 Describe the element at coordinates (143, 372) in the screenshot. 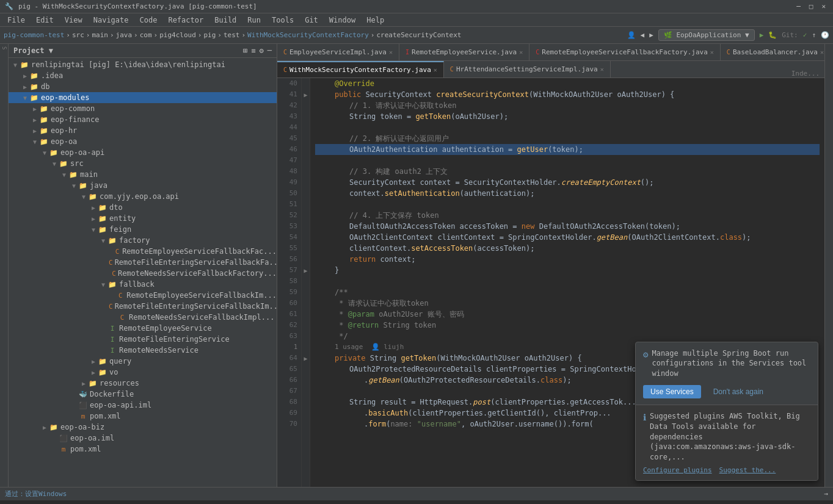

I see `tree-item-vo: ▶ 📁 vo` at that location.